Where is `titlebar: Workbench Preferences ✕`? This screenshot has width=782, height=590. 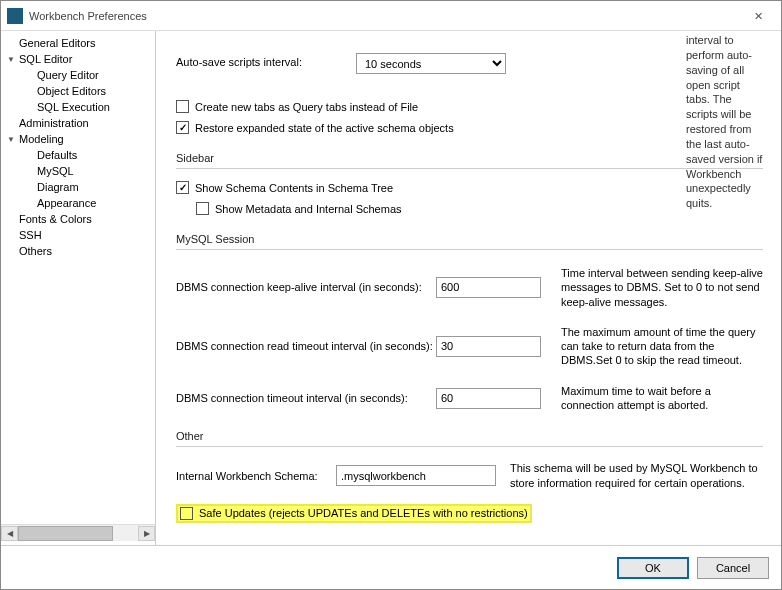
titlebar: Workbench Preferences ✕ is located at coordinates (391, 16).